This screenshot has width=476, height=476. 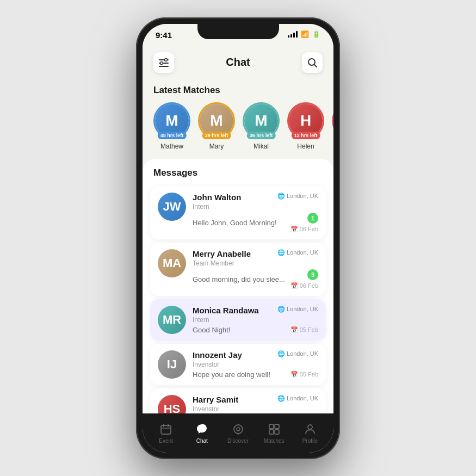 What do you see at coordinates (164, 63) in the screenshot?
I see `filter-button` at bounding box center [164, 63].